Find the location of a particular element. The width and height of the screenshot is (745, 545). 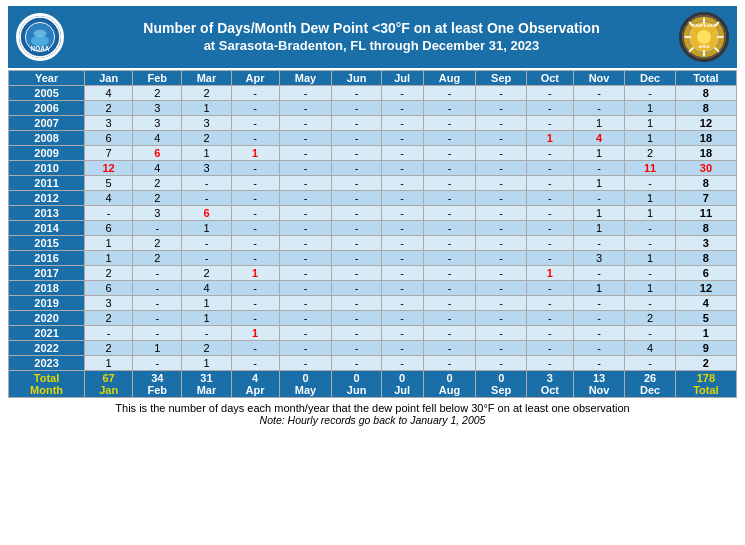

cell-dec: 1 is located at coordinates (650, 214).